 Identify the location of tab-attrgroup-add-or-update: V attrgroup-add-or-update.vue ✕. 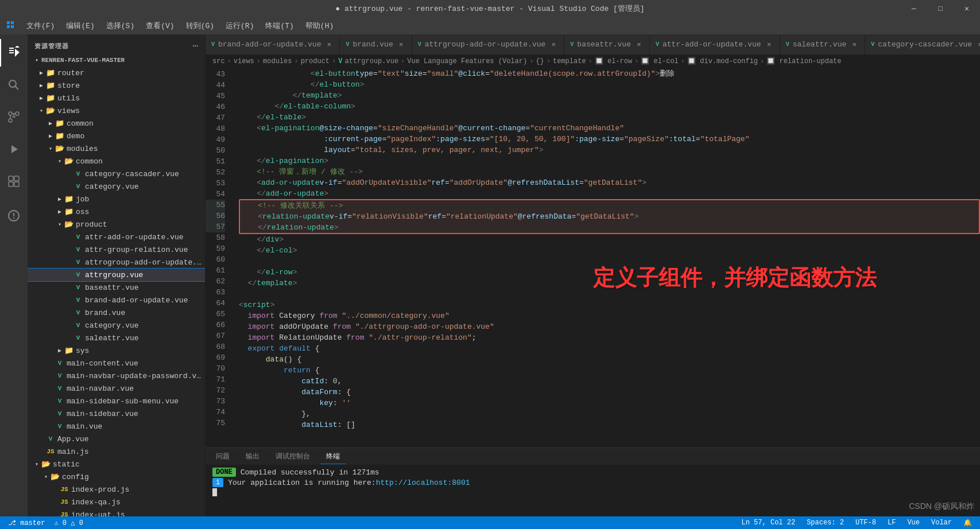
(489, 45).